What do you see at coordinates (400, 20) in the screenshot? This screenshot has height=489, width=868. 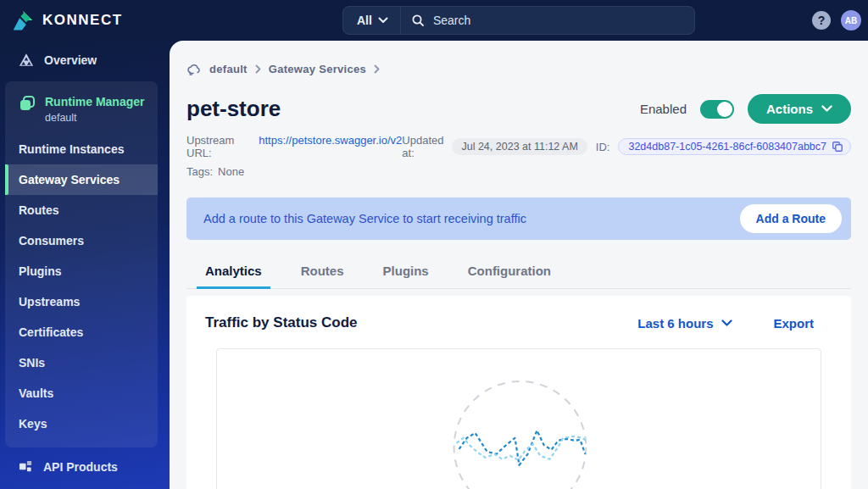 I see `search-divider` at bounding box center [400, 20].